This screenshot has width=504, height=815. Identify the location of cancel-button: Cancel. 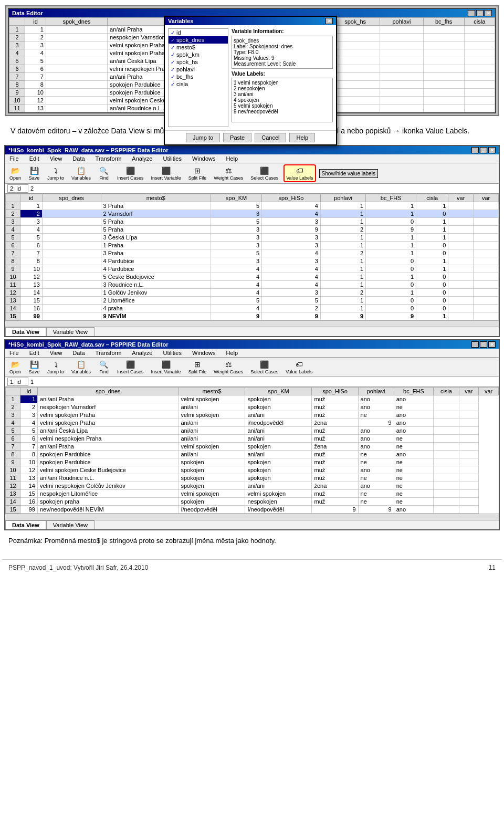
(270, 138).